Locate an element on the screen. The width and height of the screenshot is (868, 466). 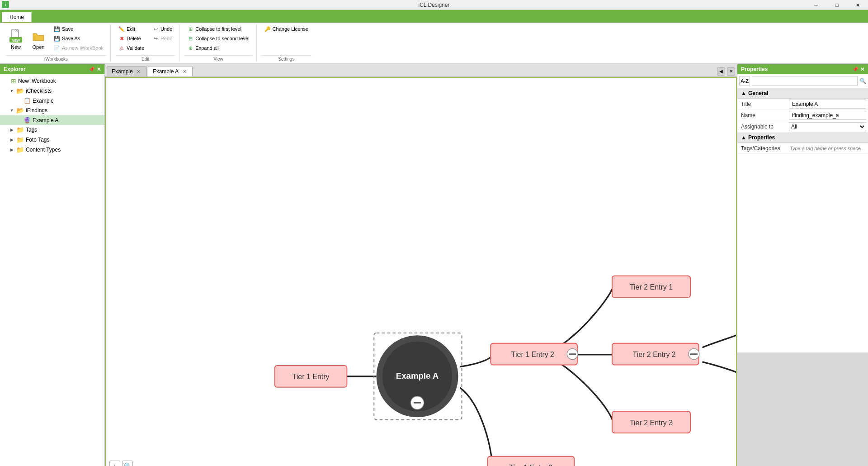
content-types-folder-icon: 📁 is located at coordinates (20, 150).